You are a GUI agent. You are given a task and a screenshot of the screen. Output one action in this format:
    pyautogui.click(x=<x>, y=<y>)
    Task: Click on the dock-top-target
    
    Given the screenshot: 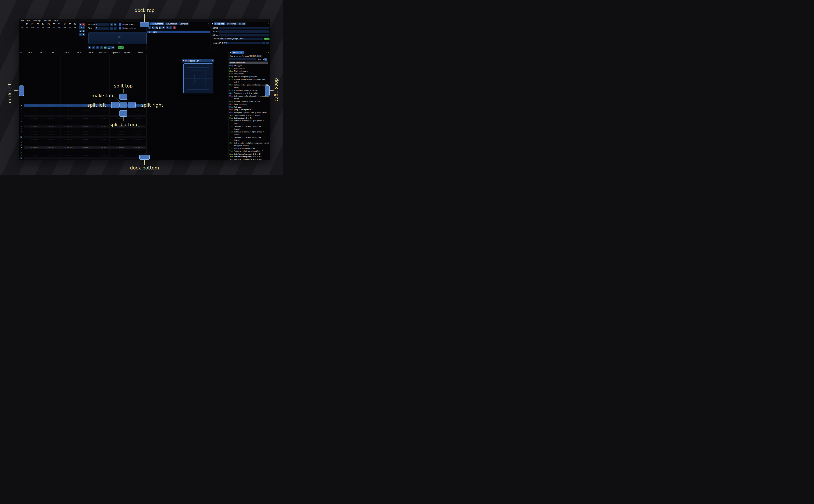 What is the action you would take?
    pyautogui.click(x=145, y=25)
    